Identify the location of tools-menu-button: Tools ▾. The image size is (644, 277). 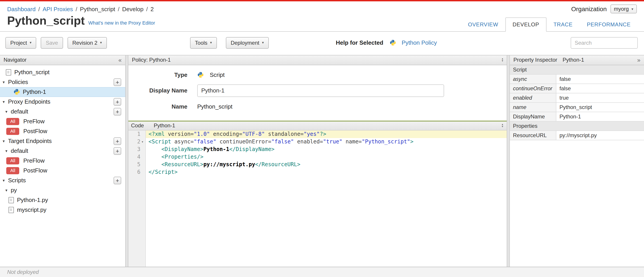
(204, 43).